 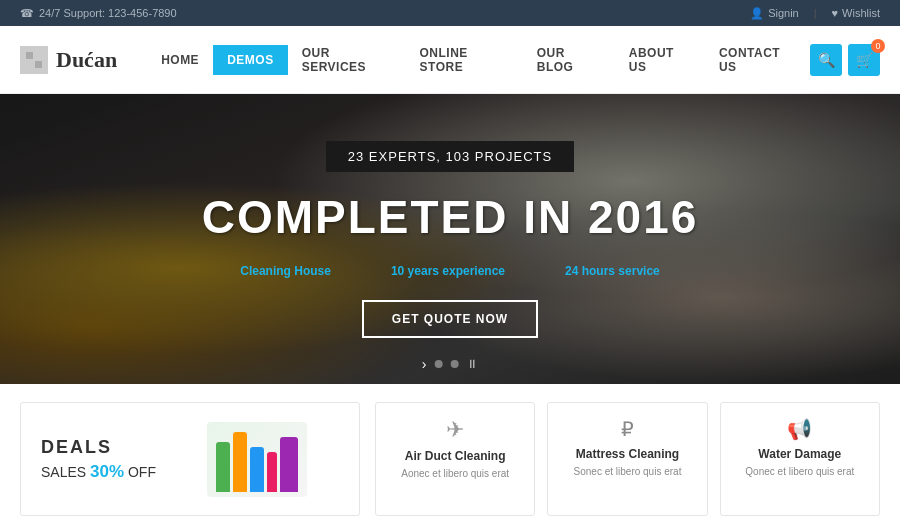 What do you see at coordinates (774, 14) in the screenshot?
I see `signin-link: 👤 Signin` at bounding box center [774, 14].